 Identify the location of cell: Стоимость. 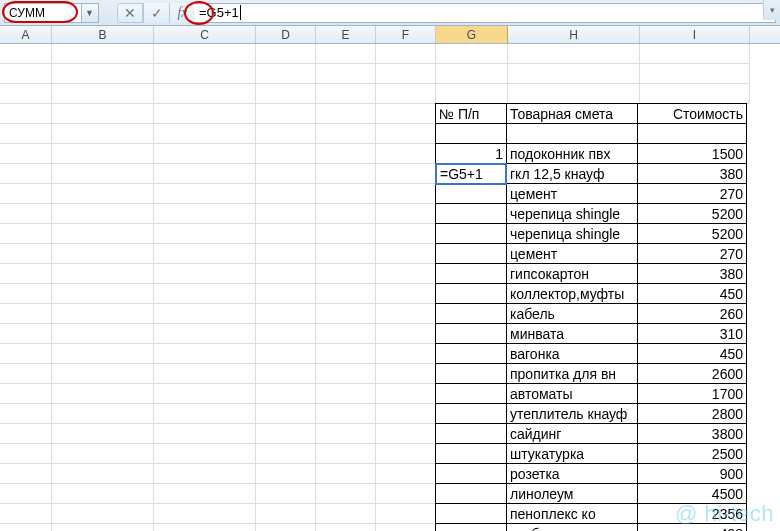
(692, 114).